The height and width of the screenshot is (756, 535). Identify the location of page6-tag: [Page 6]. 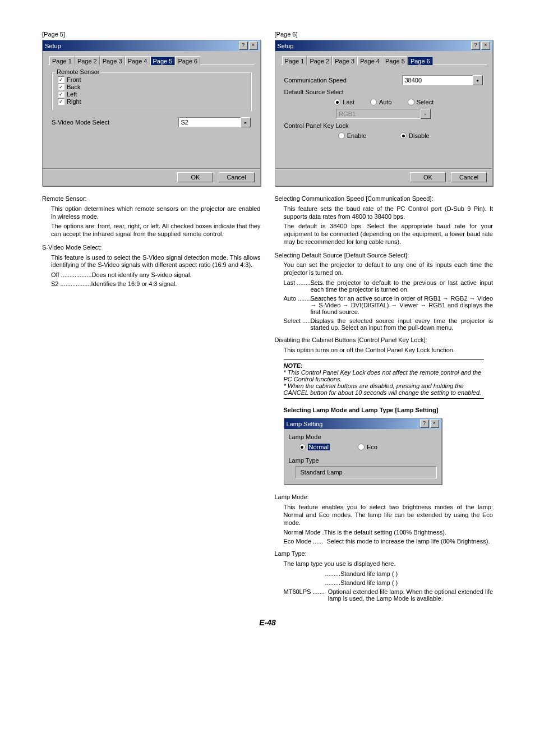
(384, 34).